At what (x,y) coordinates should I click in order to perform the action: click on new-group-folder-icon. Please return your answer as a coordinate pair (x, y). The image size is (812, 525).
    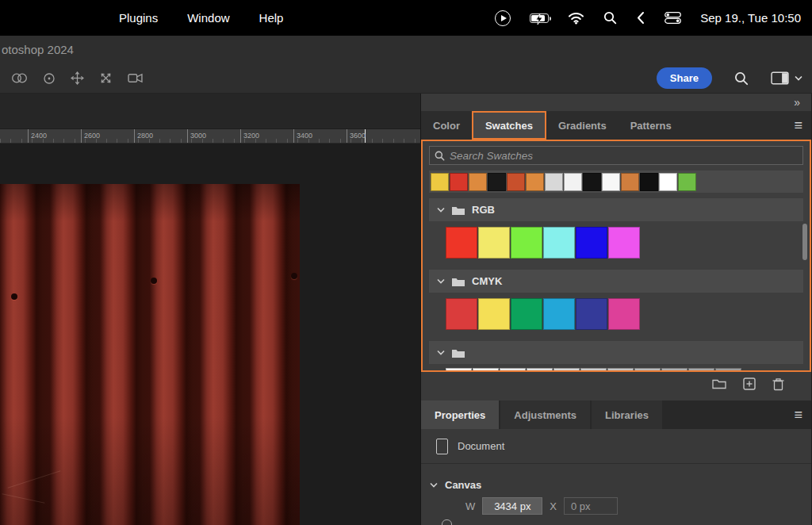
    Looking at the image, I should click on (719, 384).